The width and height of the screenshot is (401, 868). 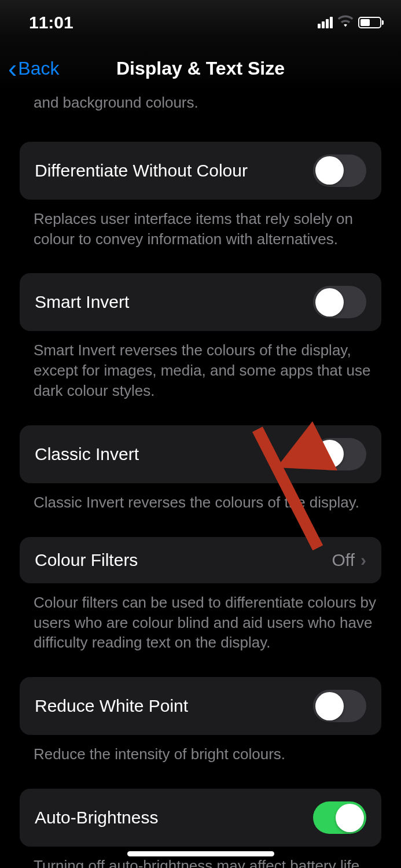 I want to click on home-indicator, so click(x=201, y=854).